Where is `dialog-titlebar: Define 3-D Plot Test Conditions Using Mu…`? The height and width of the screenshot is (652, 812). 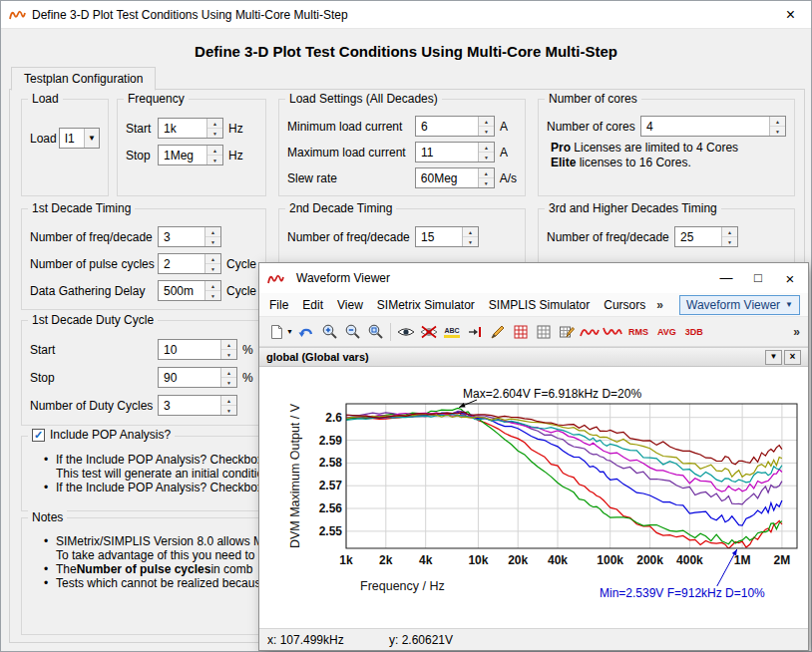 dialog-titlebar: Define 3-D Plot Test Conditions Using Mu… is located at coordinates (406, 15).